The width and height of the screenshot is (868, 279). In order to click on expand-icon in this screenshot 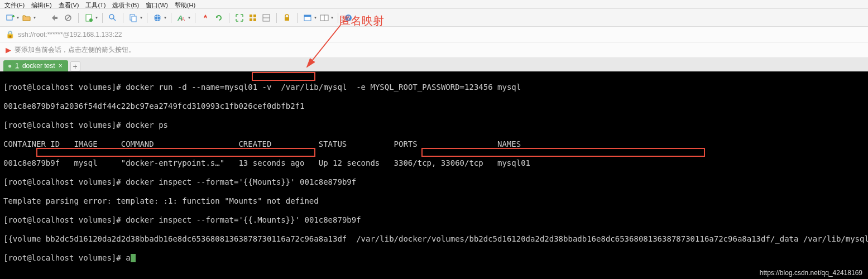, I will do `click(239, 18)`.